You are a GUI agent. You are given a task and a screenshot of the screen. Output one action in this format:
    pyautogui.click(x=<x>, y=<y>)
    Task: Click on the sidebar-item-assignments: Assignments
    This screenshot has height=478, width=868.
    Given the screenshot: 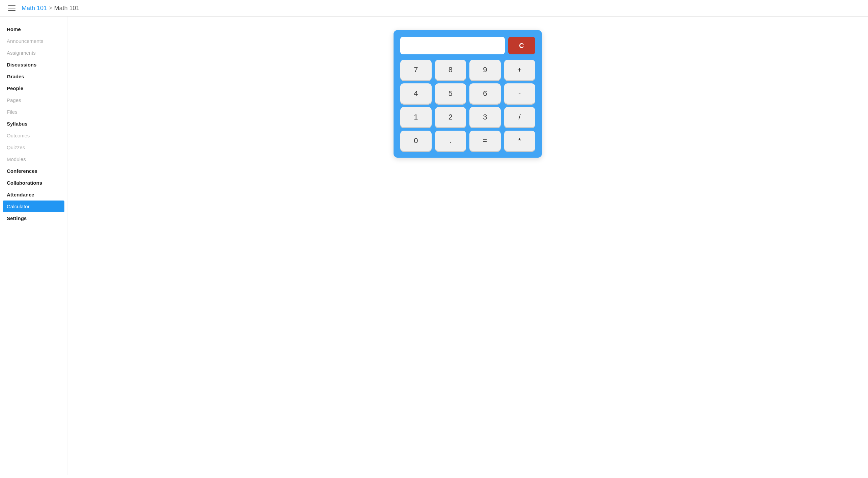 What is the action you would take?
    pyautogui.click(x=34, y=53)
    